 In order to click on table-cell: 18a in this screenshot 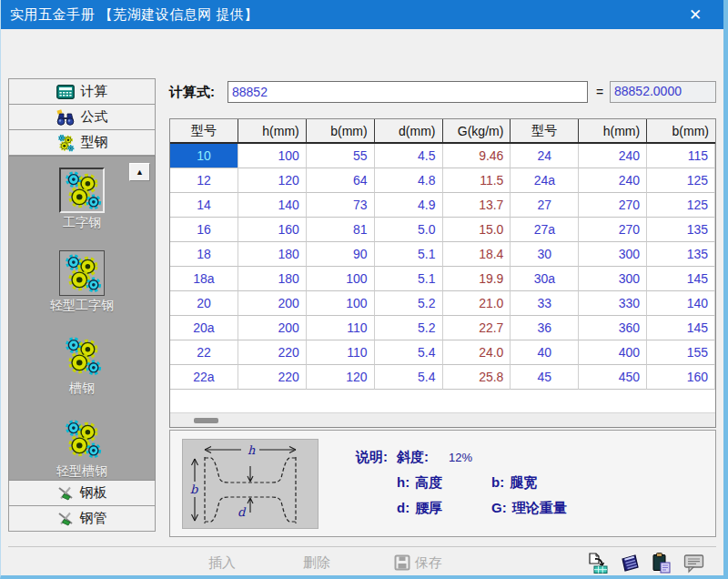, I will do `click(204, 279)`.